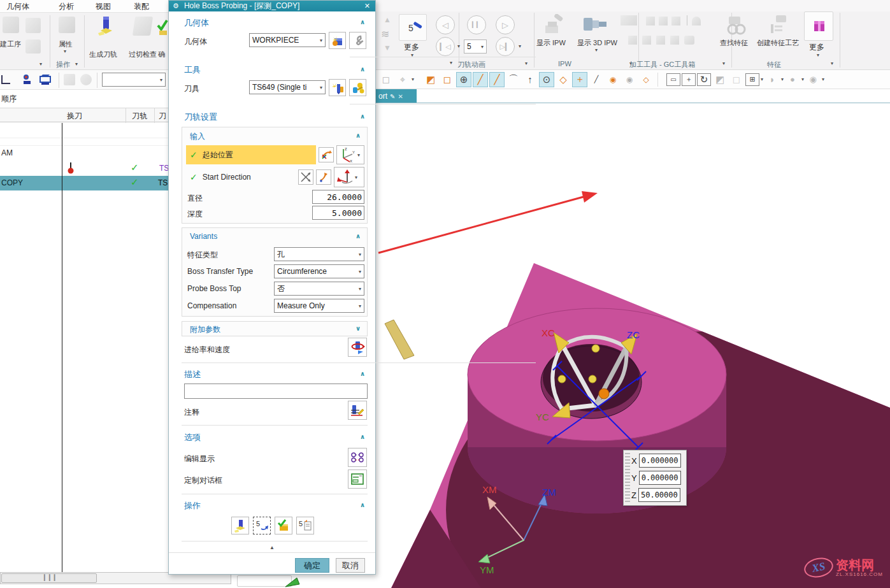 The width and height of the screenshot is (890, 588). I want to click on tool-section-header: 工具, so click(192, 70).